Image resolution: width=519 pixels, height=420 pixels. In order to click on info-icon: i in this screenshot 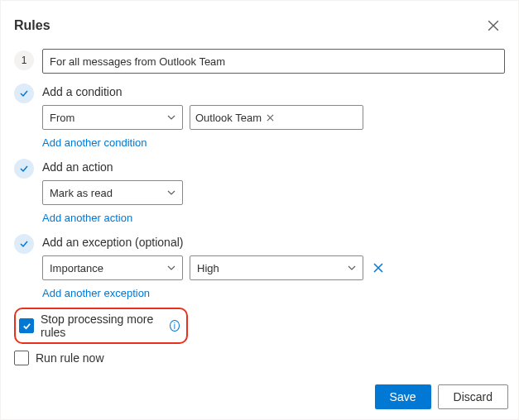, I will do `click(175, 326)`.